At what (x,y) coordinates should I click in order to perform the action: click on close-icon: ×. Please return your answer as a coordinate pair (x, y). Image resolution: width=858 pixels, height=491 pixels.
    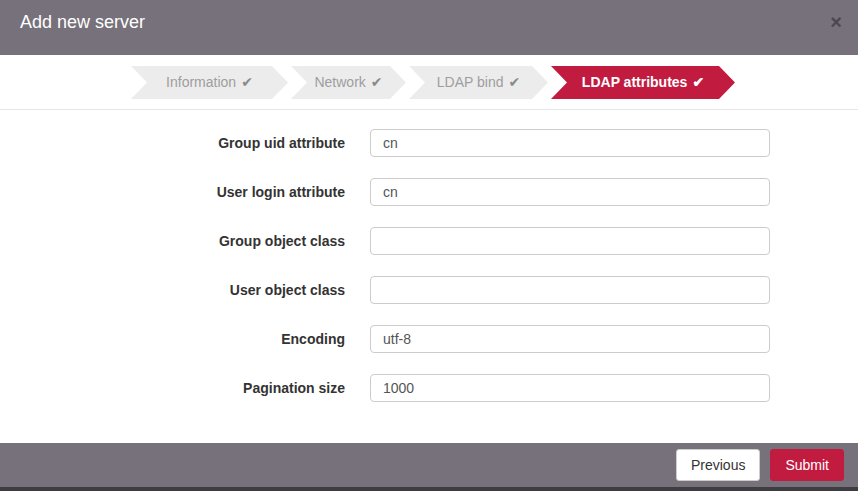
    Looking at the image, I should click on (836, 22).